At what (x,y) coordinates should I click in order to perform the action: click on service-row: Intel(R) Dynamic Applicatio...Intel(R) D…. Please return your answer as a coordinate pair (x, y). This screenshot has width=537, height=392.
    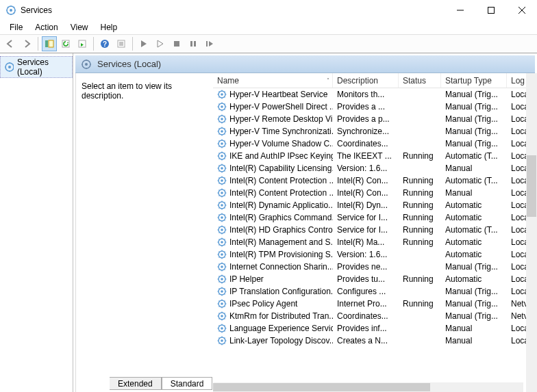
    Looking at the image, I should click on (374, 205).